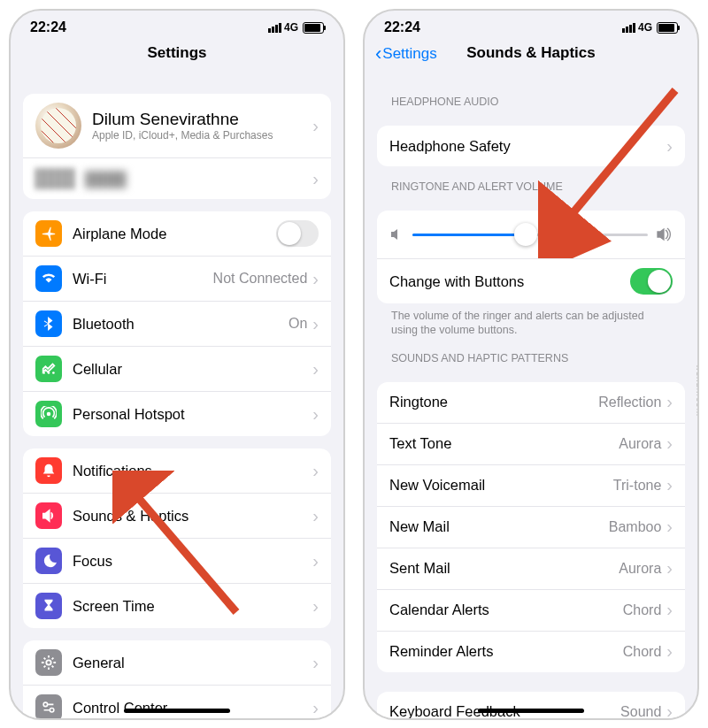  I want to click on group-footer: The volume of the ringer and alerts can …, so click(531, 320).